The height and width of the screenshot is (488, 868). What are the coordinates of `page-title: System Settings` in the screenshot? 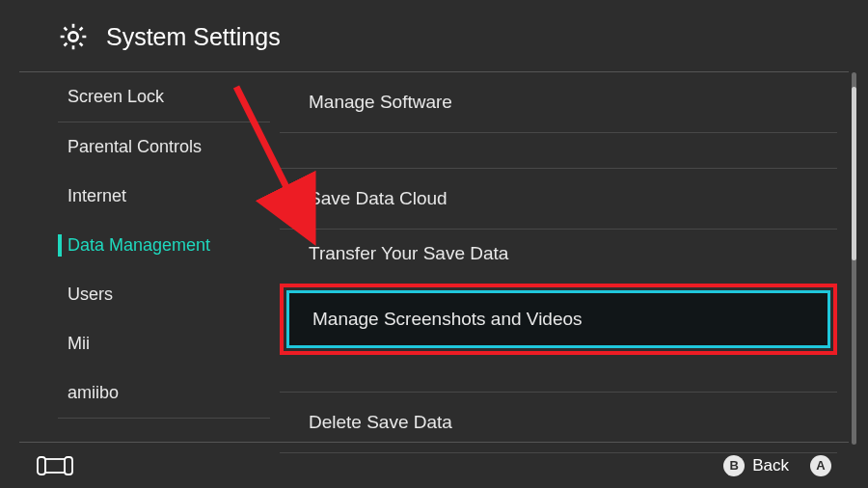 It's located at (193, 37).